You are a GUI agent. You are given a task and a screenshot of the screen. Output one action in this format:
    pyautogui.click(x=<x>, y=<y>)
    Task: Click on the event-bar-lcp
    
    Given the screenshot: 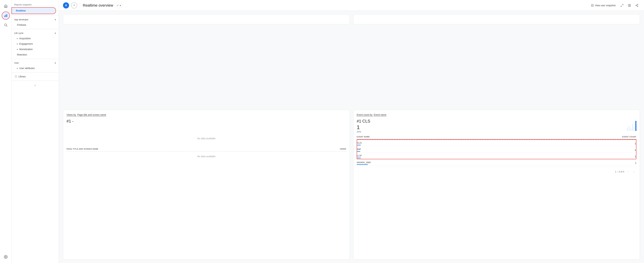 What is the action you would take?
    pyautogui.click(x=359, y=158)
    